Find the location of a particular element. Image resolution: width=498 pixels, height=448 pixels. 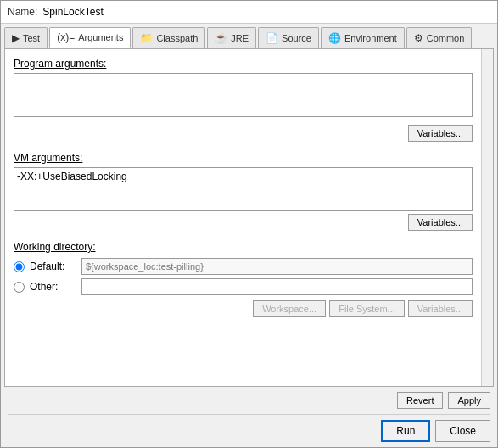

tab-jre-label: JRE is located at coordinates (239, 38).